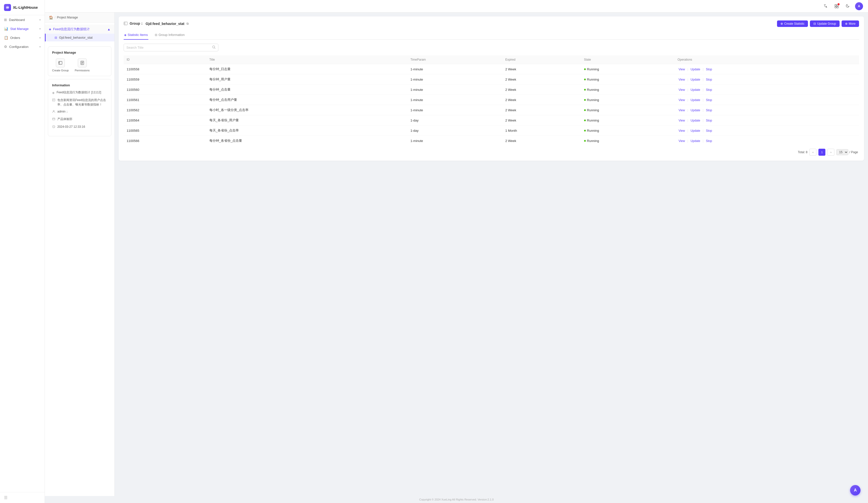  I want to click on card-header-right: ⊕ Create Statistic ⊟ Update Group ⊕ More, so click(818, 23).